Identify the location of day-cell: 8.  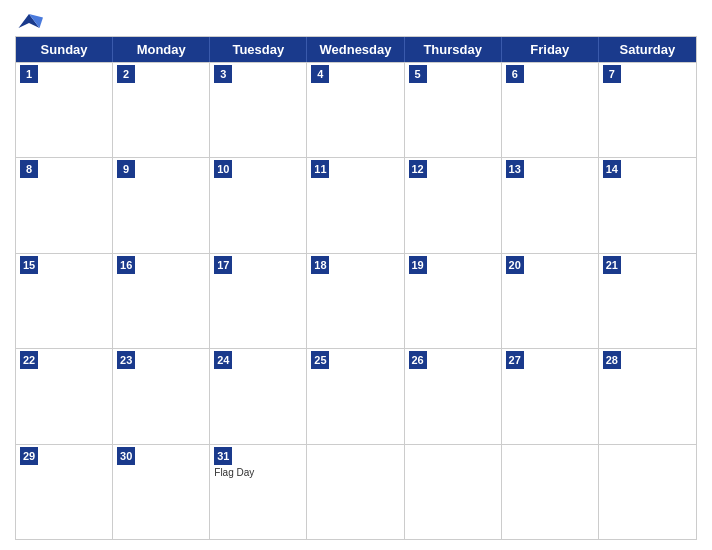
(64, 205).